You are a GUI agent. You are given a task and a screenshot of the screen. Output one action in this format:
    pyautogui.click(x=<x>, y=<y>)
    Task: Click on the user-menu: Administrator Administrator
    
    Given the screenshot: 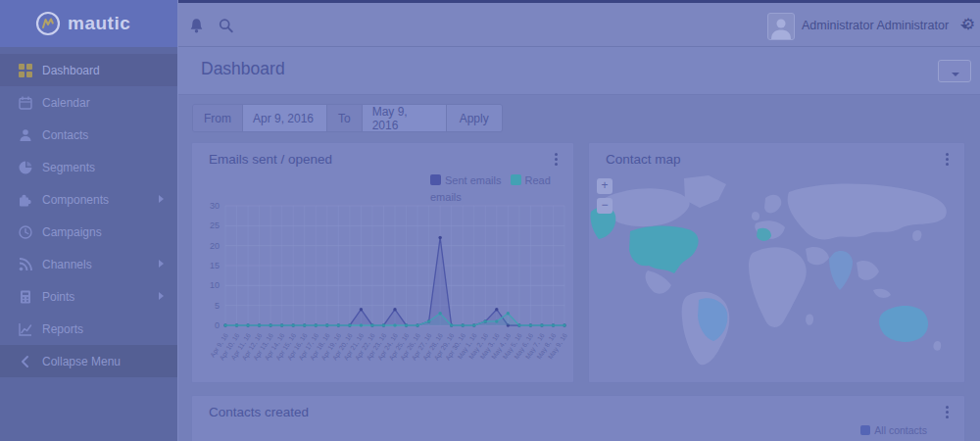 What is the action you would take?
    pyautogui.click(x=885, y=25)
    